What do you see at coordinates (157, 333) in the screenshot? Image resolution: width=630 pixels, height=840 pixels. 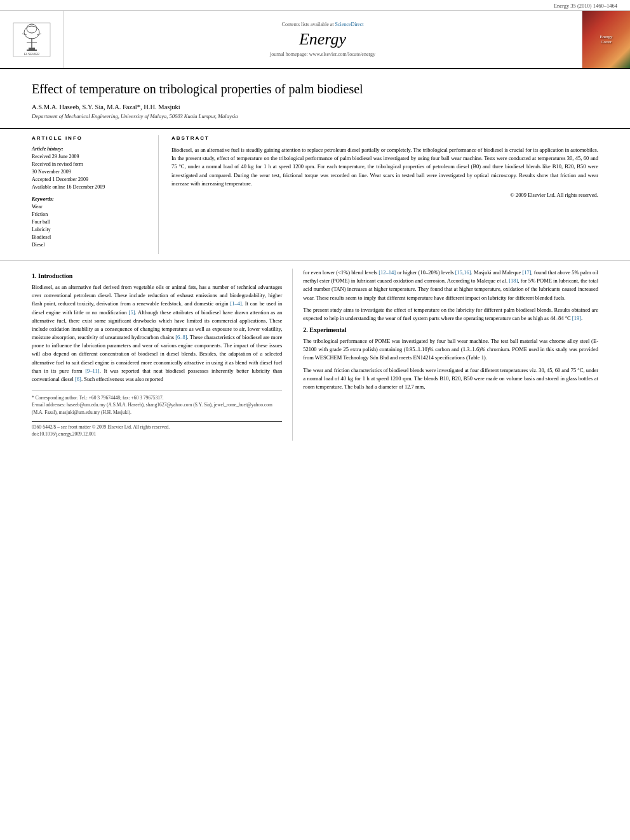 I see `intro-paragraph-1: Biodiesel, as an alternative fuel derive…` at bounding box center [157, 333].